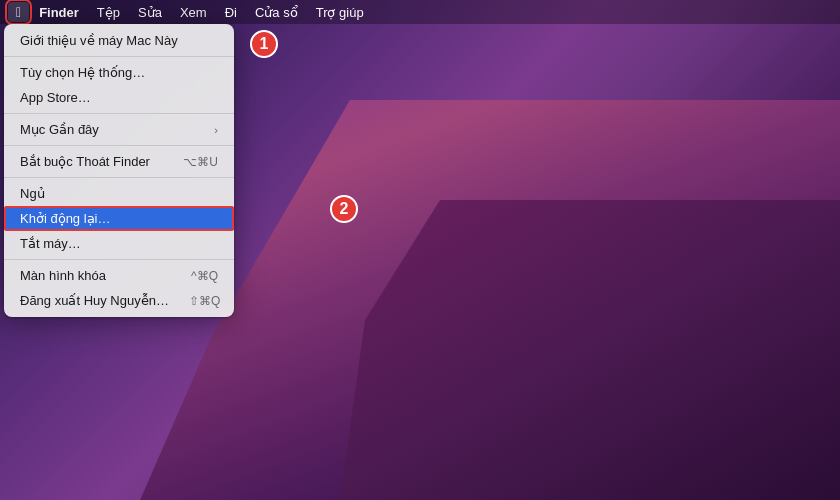 The width and height of the screenshot is (840, 500). What do you see at coordinates (119, 162) in the screenshot?
I see `menu-force-quit: Bắt buộc Thoát Finder ⌥⌘U` at bounding box center [119, 162].